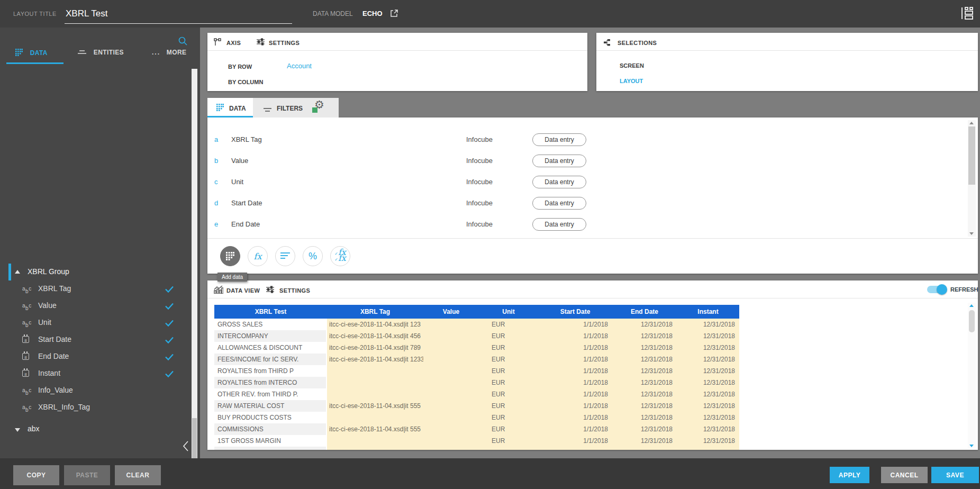 This screenshot has width=980, height=489. What do you see at coordinates (967, 13) in the screenshot?
I see `layout-designer-icon` at bounding box center [967, 13].